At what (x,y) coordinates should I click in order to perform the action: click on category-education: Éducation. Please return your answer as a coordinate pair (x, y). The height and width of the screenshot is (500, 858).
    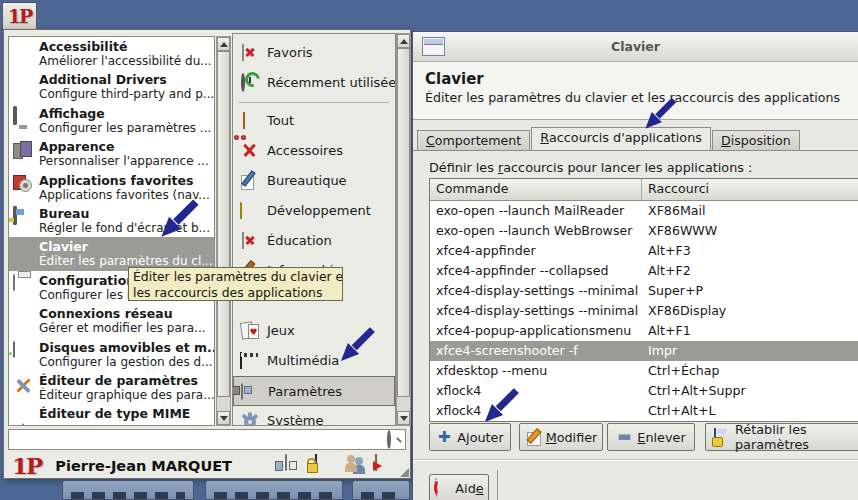
    Looking at the image, I should click on (314, 241).